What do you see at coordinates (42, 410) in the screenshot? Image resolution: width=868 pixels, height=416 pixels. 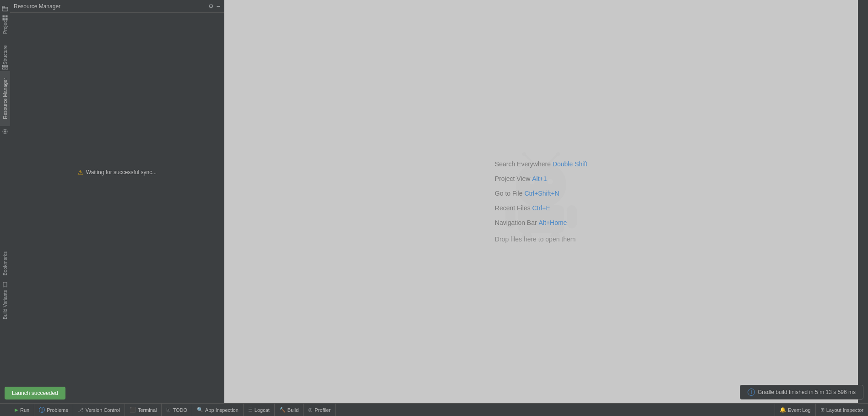 I see `problems-icon: !` at bounding box center [42, 410].